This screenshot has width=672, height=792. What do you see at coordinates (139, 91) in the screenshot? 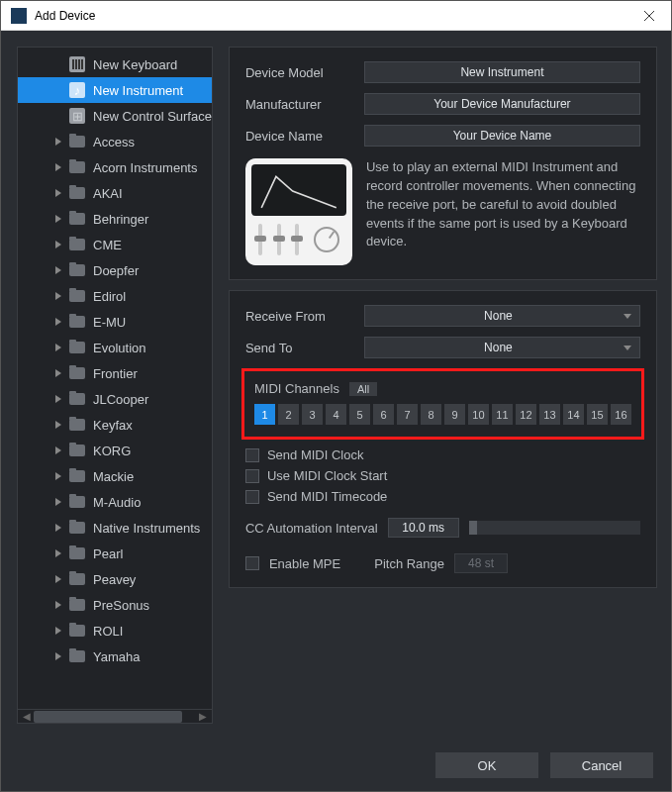
I see `tree-item-label: New Instrument` at bounding box center [139, 91].